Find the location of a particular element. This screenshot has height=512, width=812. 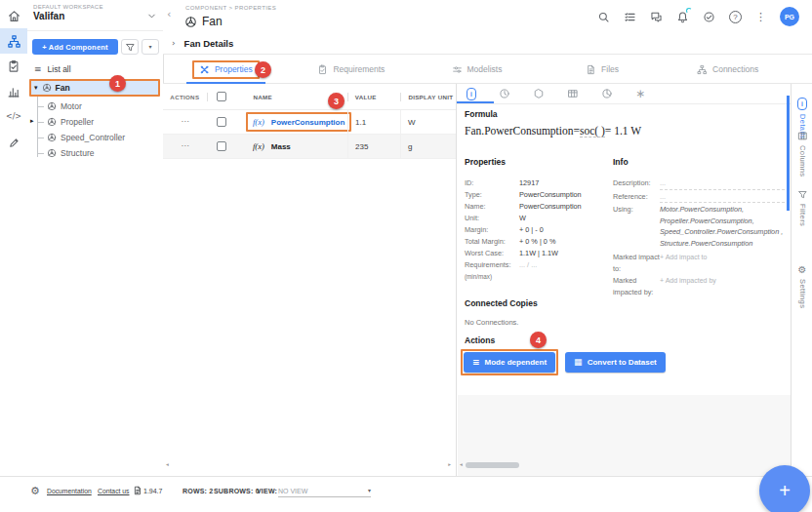

tab-label: Connections is located at coordinates (736, 69).